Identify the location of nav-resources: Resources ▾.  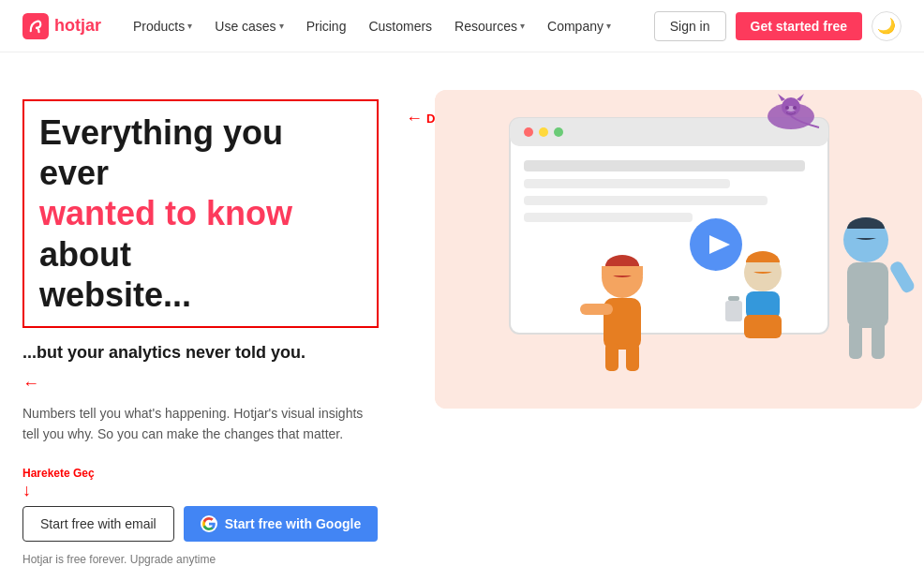
(489, 26).